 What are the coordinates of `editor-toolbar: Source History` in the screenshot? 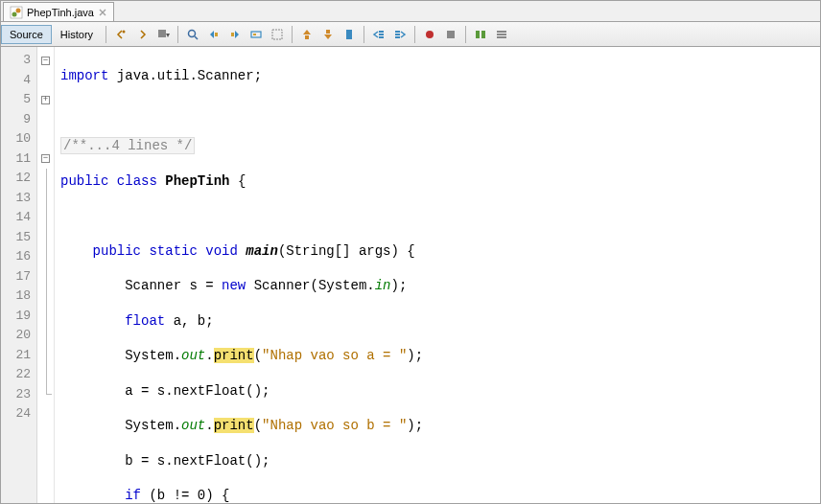 It's located at (410, 34).